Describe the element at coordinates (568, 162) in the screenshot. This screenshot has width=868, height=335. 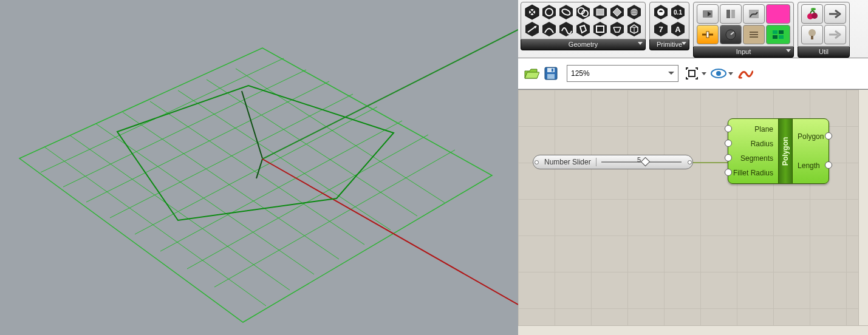
I see `slider-label: Number Slider` at that location.